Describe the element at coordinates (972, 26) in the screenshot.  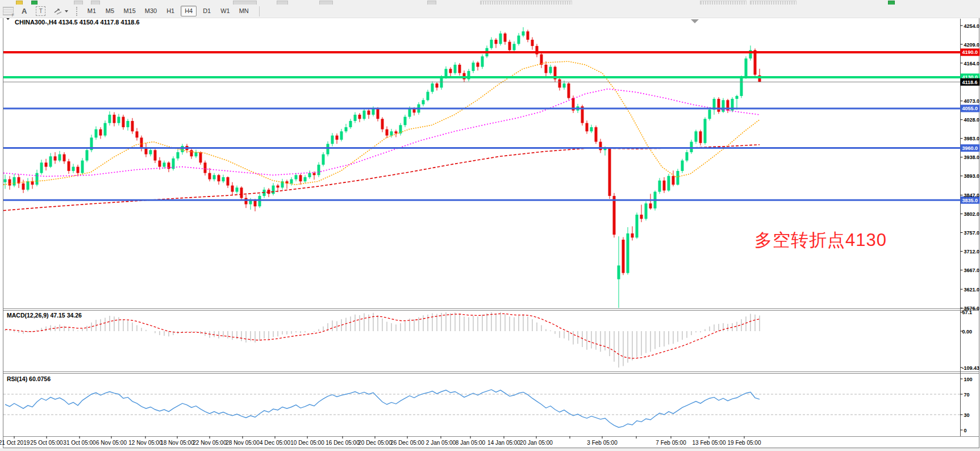
I see `svg-text: 4254.0` at that location.